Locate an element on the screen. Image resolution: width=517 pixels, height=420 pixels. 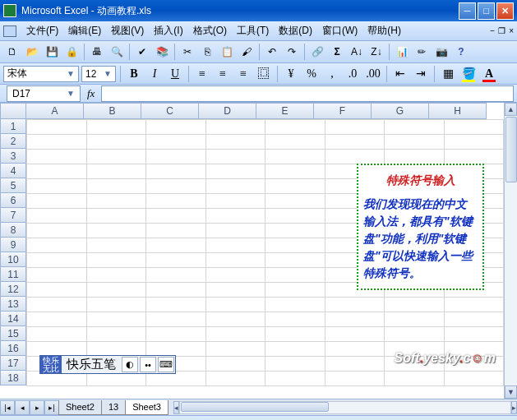
ime-softkbd-icon: ⌨ is located at coordinates (166, 365).